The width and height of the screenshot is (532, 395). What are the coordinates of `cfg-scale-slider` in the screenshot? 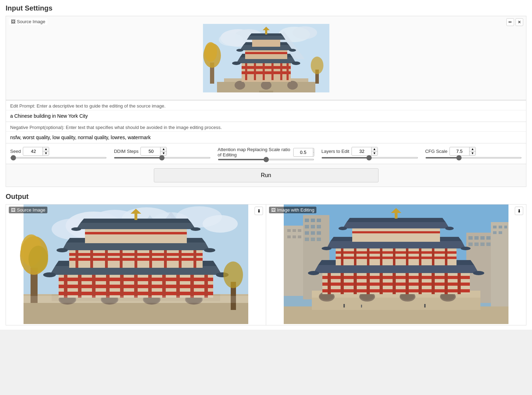 It's located at (473, 158).